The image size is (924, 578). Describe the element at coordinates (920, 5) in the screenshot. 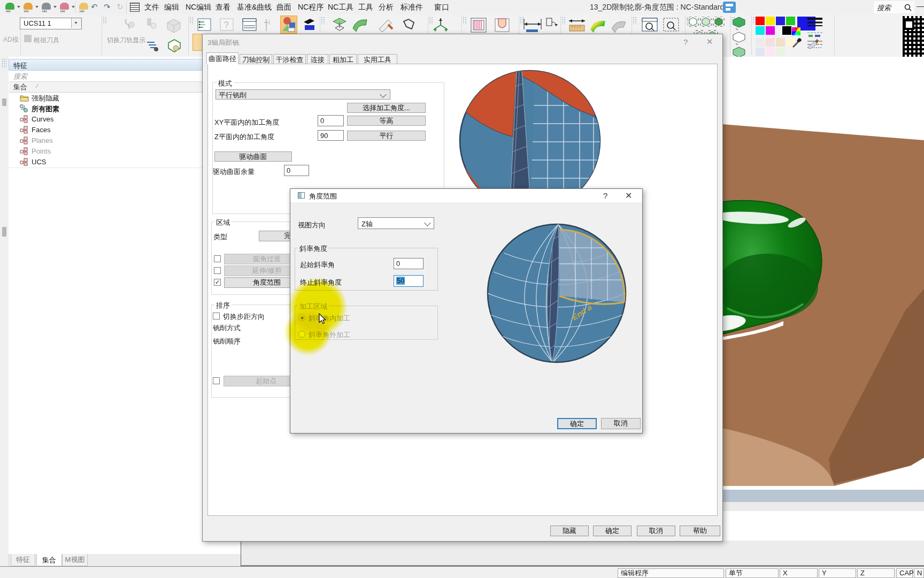

I see `minimize-button: —` at that location.